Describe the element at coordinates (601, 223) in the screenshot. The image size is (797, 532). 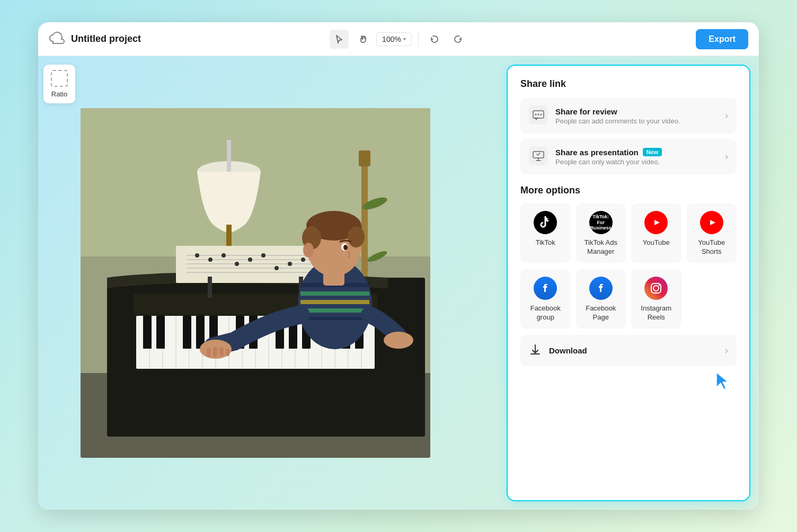
I see `tiktok-ads-logo: TikTok:ForBusiness` at that location.